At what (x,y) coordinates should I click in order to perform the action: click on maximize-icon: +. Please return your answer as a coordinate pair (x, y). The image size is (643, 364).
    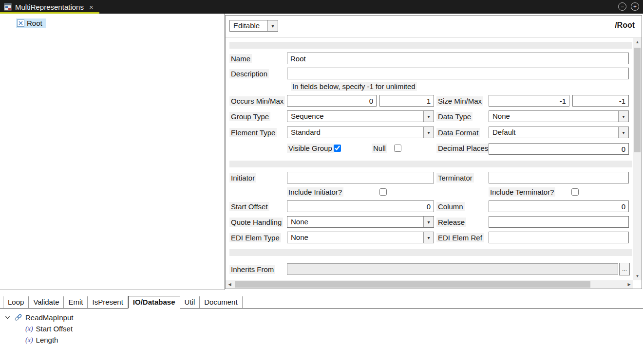
    Looking at the image, I should click on (635, 7).